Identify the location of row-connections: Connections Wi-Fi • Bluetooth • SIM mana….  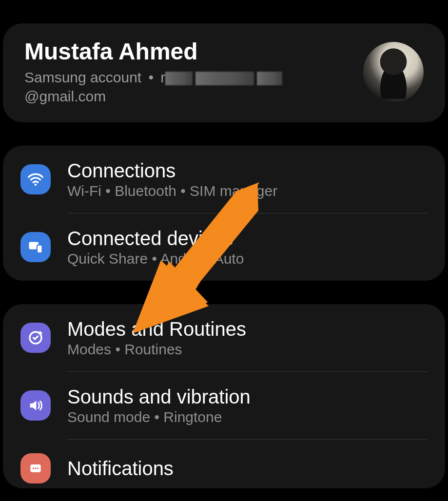
(224, 179).